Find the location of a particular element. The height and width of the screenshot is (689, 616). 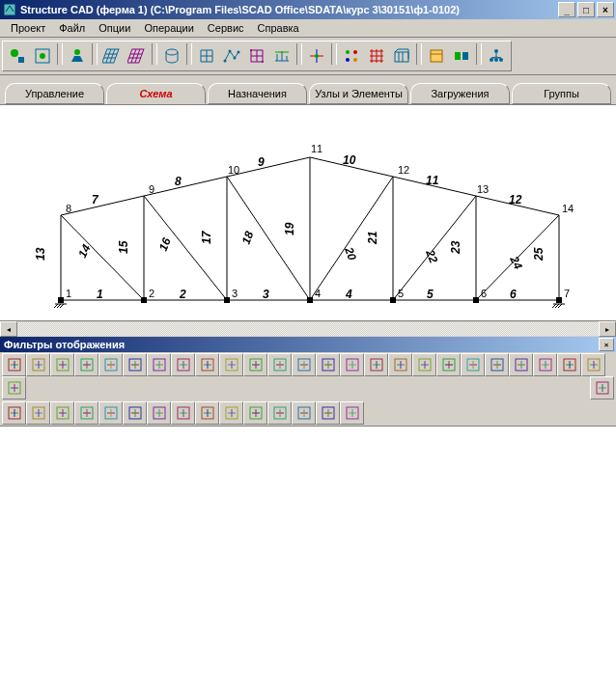

tab-assignments: Назначения is located at coordinates (257, 94).